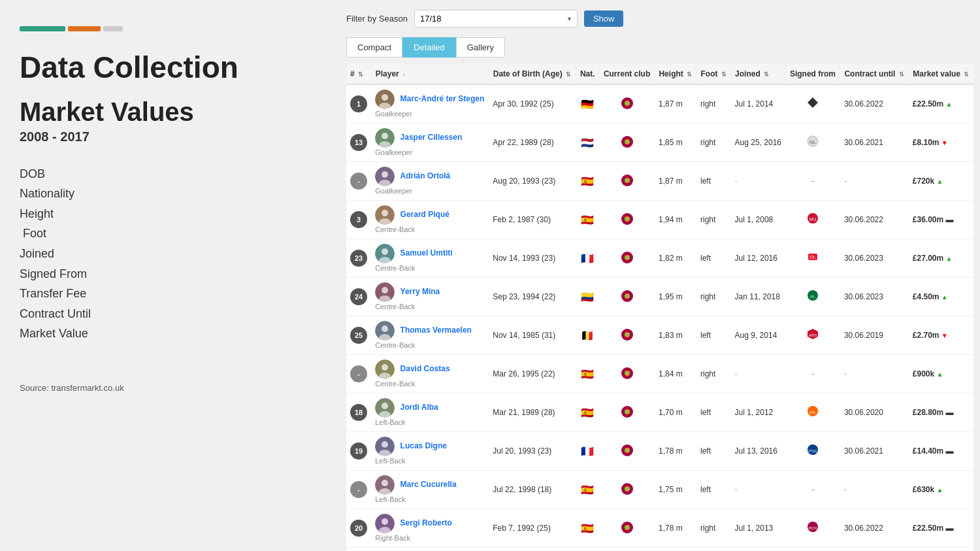 This screenshot has height=551, width=980. I want to click on player-name: Thomas Vermaelen, so click(436, 330).